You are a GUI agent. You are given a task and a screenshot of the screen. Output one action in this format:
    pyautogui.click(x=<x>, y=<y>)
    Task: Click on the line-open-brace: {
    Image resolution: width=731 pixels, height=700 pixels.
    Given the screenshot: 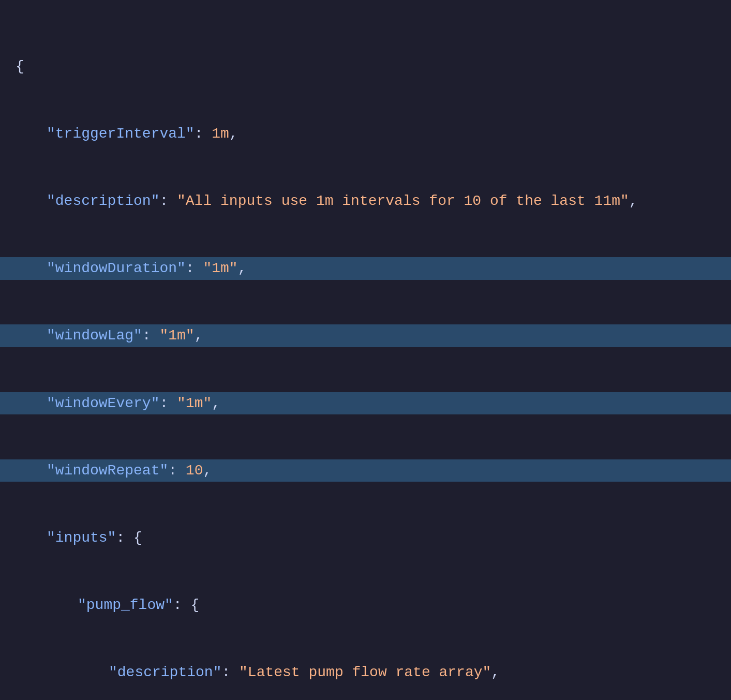 What is the action you would take?
    pyautogui.click(x=365, y=66)
    